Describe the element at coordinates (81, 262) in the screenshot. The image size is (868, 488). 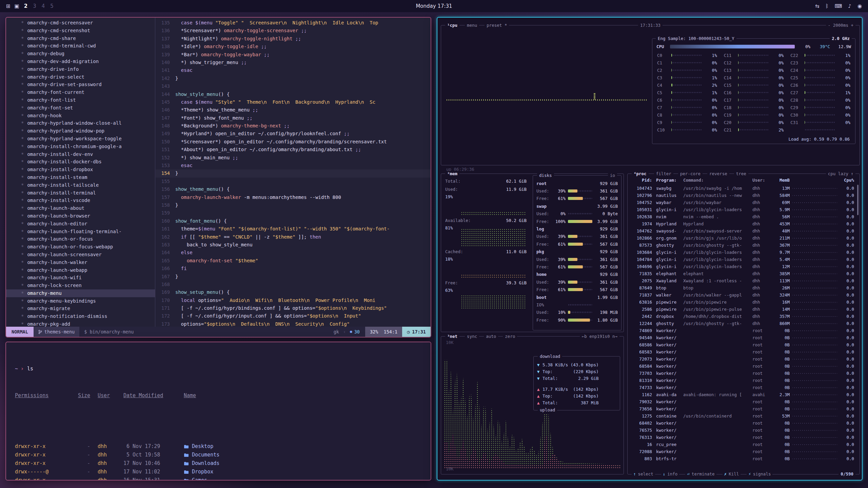
I see `file-item: *omarchy-launch-walker` at that location.